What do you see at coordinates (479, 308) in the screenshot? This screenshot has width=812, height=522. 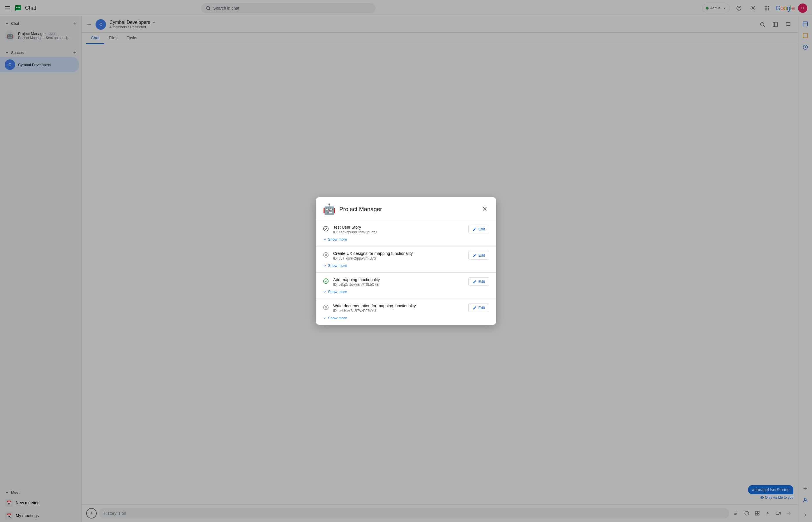 I see `edit-button-3: Edit` at bounding box center [479, 308].